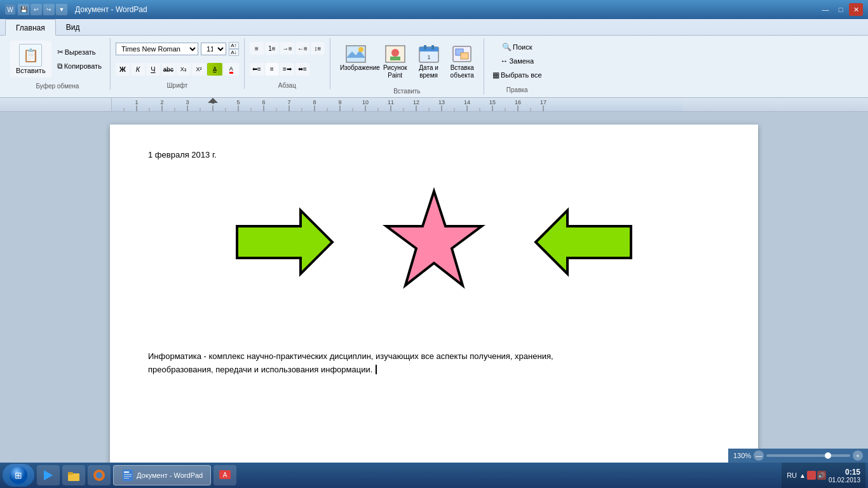 The height and width of the screenshot is (488, 868). Describe the element at coordinates (287, 69) in the screenshot. I see `align-right-button: ≡➡` at that location.